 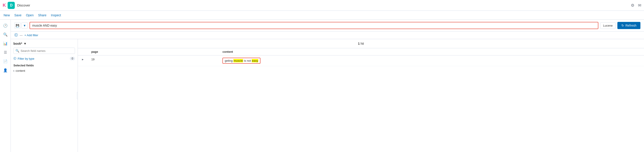 What do you see at coordinates (14, 71) in the screenshot?
I see `field-type-label: t` at bounding box center [14, 71].